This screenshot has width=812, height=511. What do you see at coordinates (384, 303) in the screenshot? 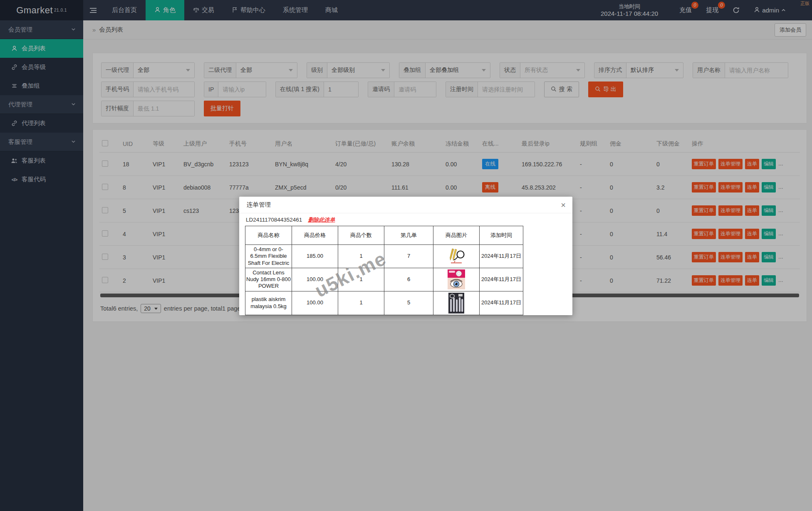
I see `modal-product-row: plastik aiskrim malaysia 0.5kg100.001520…` at bounding box center [384, 303].